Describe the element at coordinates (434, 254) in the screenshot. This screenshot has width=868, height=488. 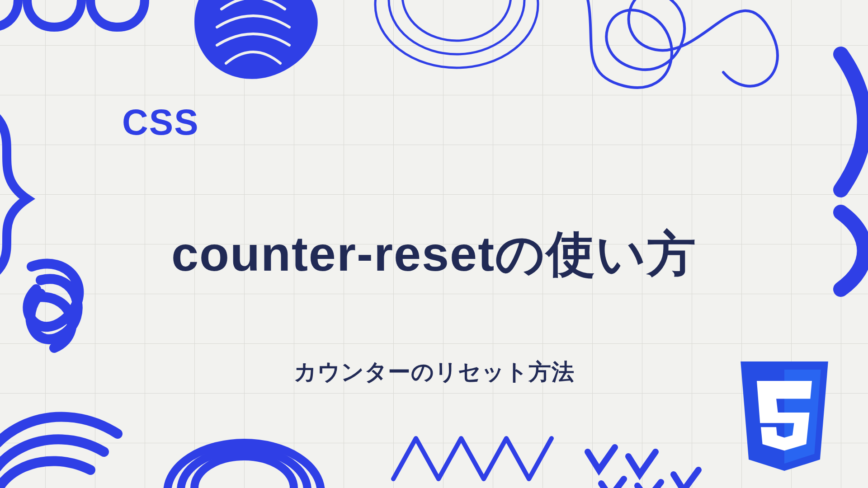
I see `page-title: counter-resetの使い方` at that location.